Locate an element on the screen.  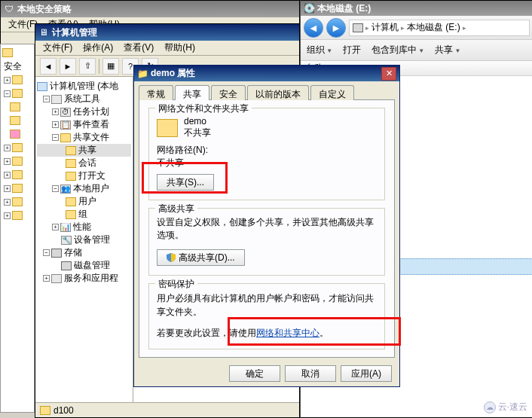
group-network-sharing: 网络文件和文件夹共享 demo 不共享 网络路径(N): 不共享 共享(S)..… is located at coordinates (267, 154).